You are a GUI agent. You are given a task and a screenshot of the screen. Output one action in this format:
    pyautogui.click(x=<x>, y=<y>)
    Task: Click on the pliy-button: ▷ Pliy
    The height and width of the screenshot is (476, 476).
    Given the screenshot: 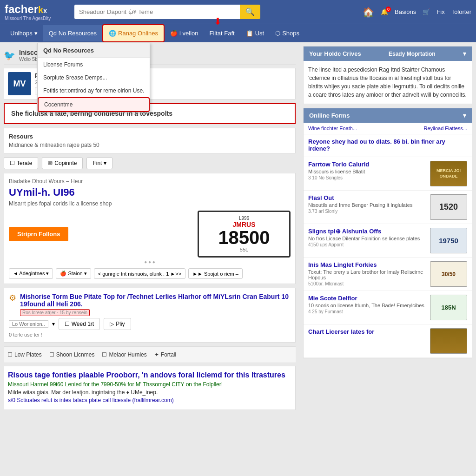 What is the action you would take?
    pyautogui.click(x=117, y=324)
    